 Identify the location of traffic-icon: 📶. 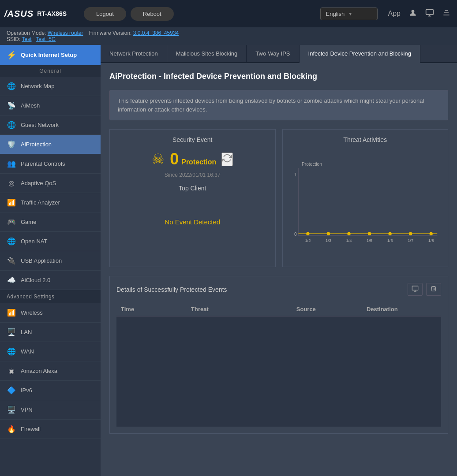
(11, 203).